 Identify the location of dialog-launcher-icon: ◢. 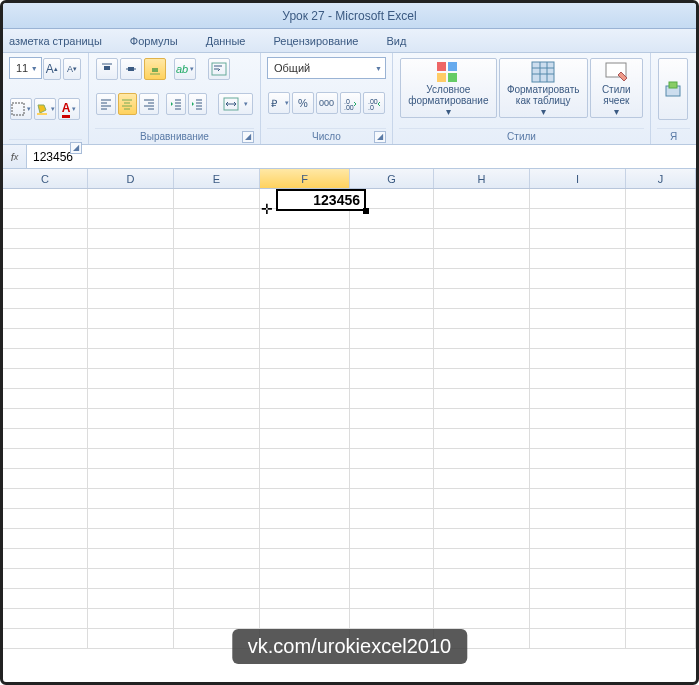
(248, 137).